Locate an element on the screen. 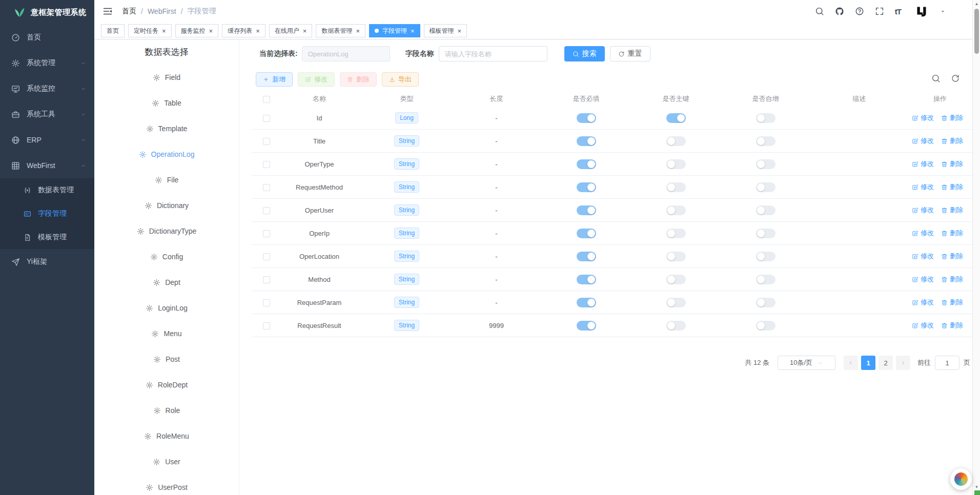 The height and width of the screenshot is (495, 980). sidebar-item-yi-framework: Yi框架 is located at coordinates (47, 262).